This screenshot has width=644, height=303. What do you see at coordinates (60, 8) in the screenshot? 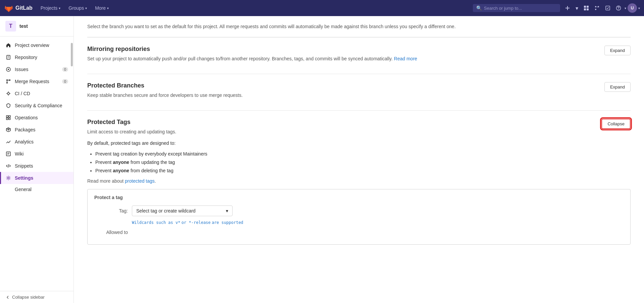
I see `projects-chevron-icon: ▾` at bounding box center [60, 8].